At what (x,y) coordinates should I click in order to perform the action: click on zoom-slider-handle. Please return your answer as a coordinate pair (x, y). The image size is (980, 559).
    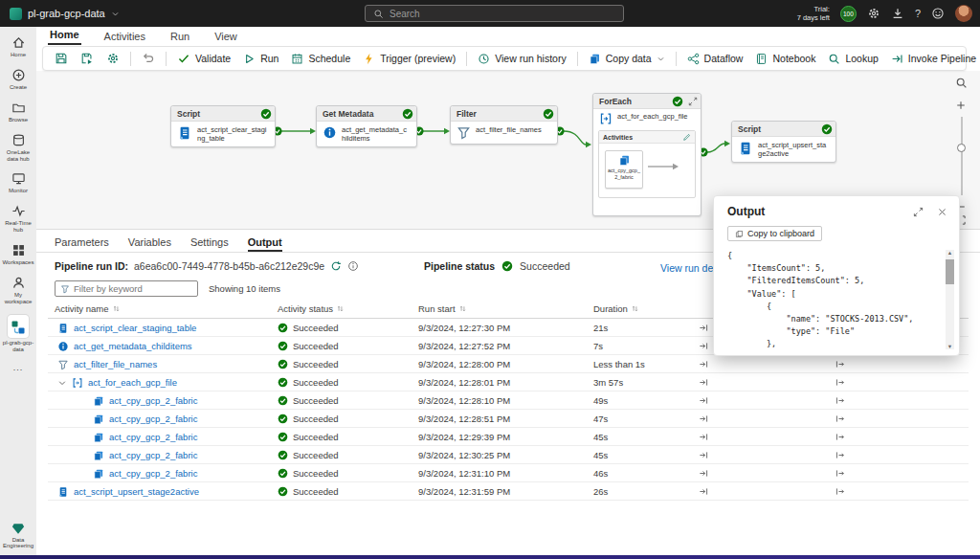
    Looking at the image, I should click on (961, 147).